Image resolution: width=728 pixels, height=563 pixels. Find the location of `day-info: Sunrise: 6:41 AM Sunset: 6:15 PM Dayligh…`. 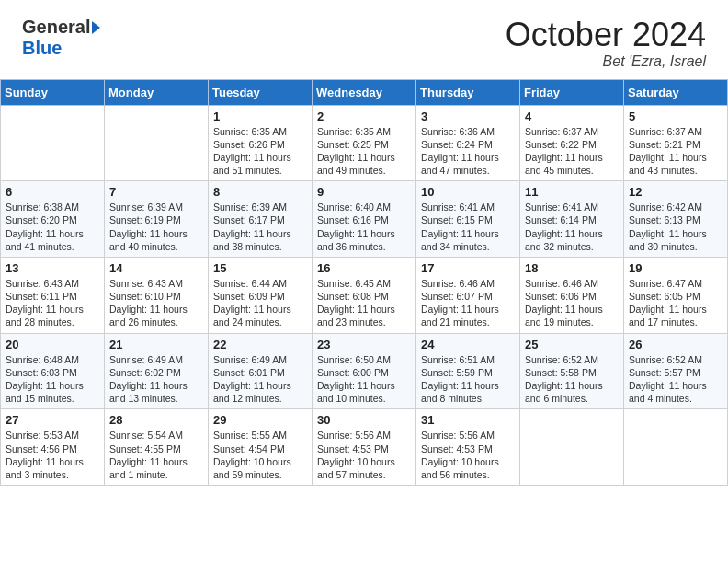

day-info: Sunrise: 6:41 AM Sunset: 6:15 PM Dayligh… is located at coordinates (468, 226).